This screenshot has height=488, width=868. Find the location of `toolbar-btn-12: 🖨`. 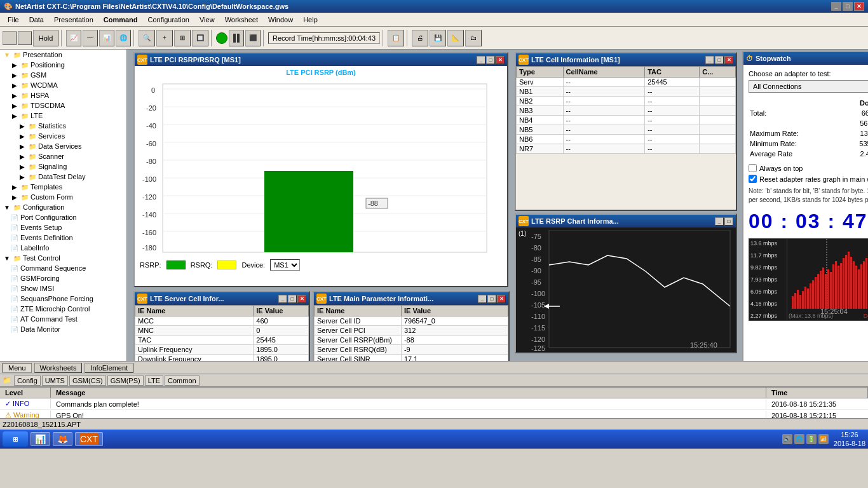

toolbar-btn-12: 🖨 is located at coordinates (420, 38).